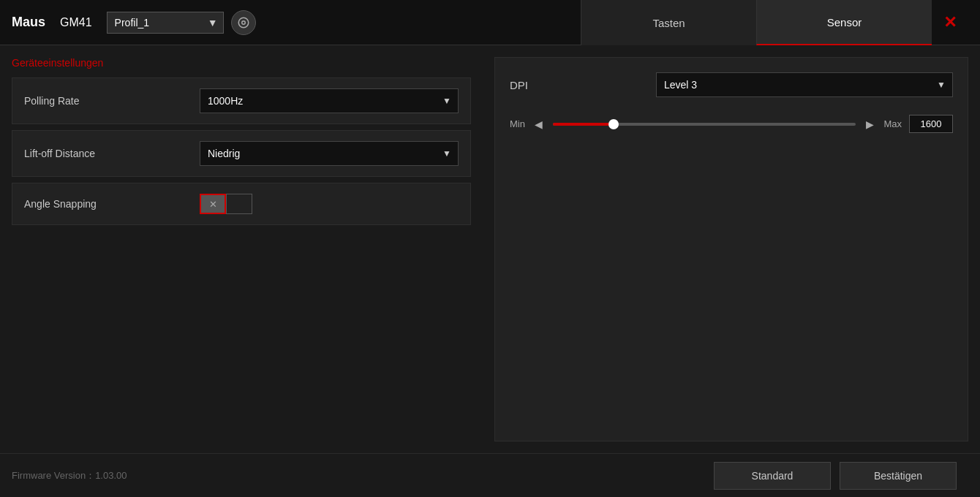 The height and width of the screenshot is (497, 980). Describe the element at coordinates (329, 153) in the screenshot. I see `liftoff-control: Niedrig Mittel Hoch ▼` at that location.